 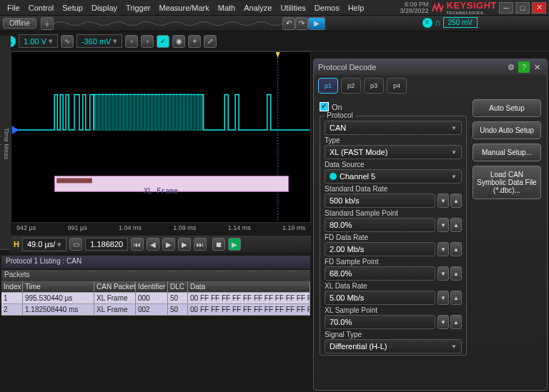 What do you see at coordinates (132, 41) in the screenshot?
I see `chevron-left-icon: ‹` at bounding box center [132, 41].